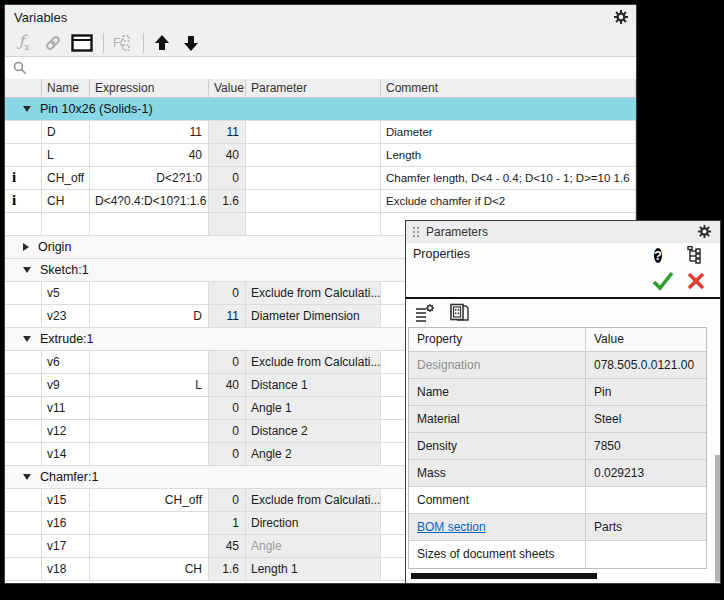  I want to click on variable-name-cell: v5, so click(66, 293).